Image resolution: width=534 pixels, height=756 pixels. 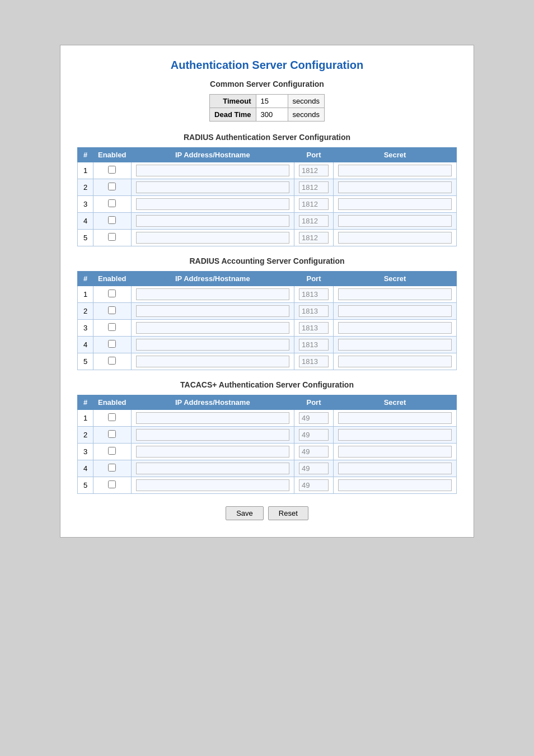 What do you see at coordinates (272, 114) in the screenshot?
I see `deadtime-input` at bounding box center [272, 114].